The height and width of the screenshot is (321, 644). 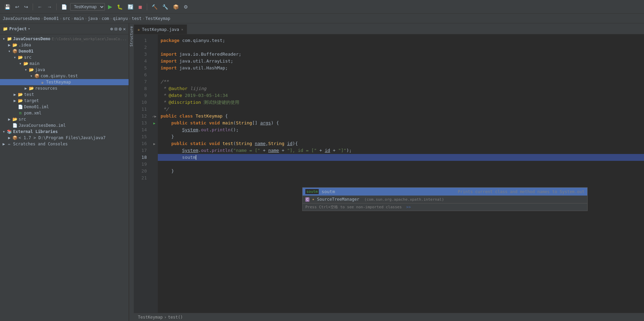 I want to click on tools-button: 🔧, so click(x=165, y=7).